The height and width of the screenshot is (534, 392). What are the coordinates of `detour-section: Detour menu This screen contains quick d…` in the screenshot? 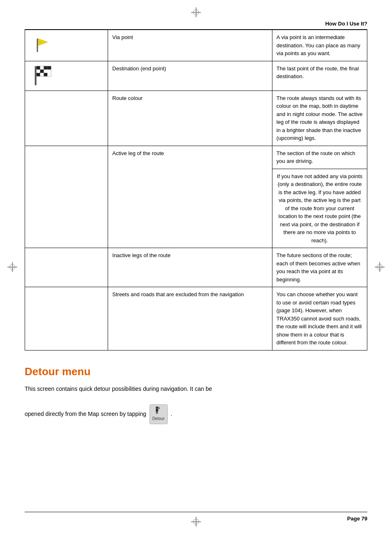 It's located at (196, 399).